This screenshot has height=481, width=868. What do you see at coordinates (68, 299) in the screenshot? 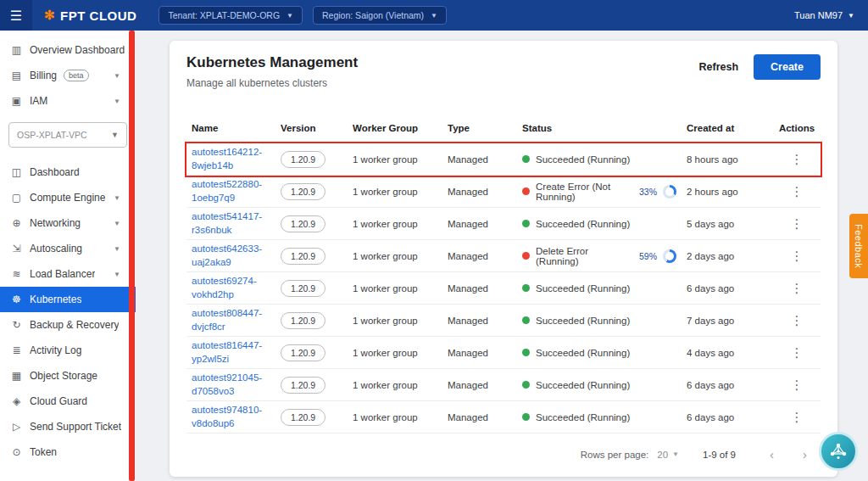
I see `sidebar-item-kubernetes: ☸Kubernetes` at bounding box center [68, 299].